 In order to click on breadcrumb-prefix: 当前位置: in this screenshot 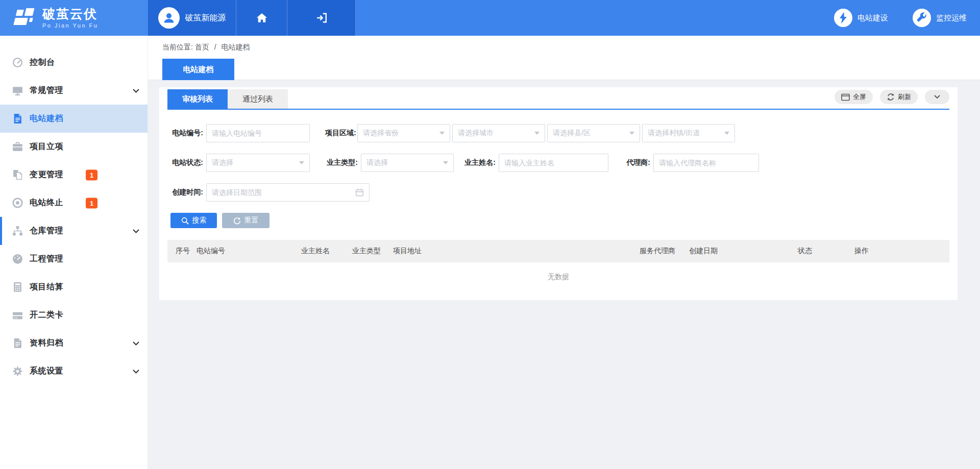, I will do `click(178, 47)`.